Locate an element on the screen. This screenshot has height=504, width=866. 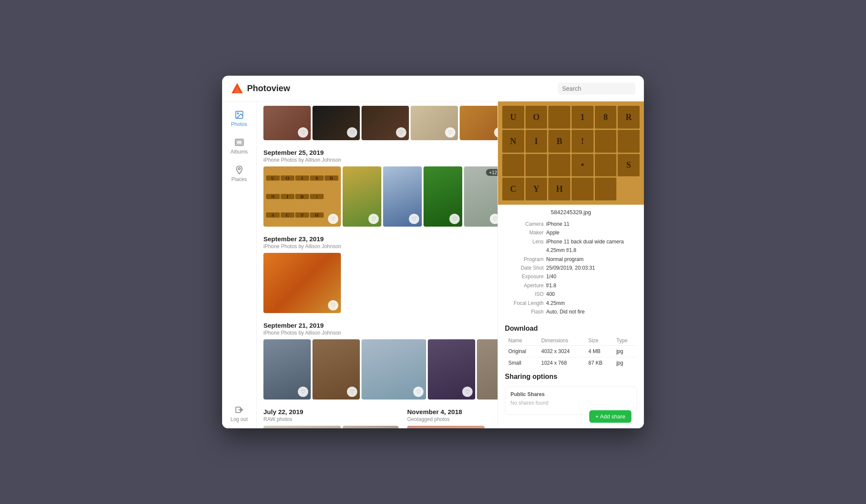
app-title: Photoview is located at coordinates (269, 89).